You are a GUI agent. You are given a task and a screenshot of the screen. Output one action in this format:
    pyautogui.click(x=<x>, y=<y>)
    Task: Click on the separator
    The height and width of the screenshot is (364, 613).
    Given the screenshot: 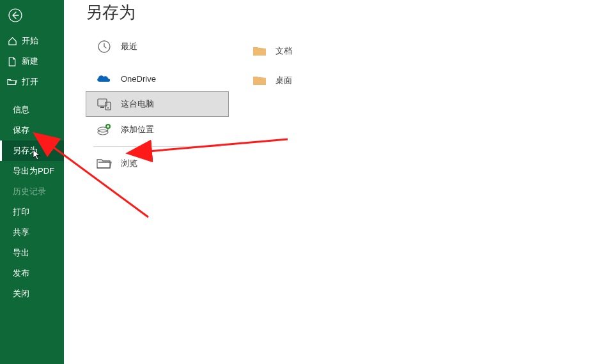 What is the action you would take?
    pyautogui.click(x=157, y=147)
    